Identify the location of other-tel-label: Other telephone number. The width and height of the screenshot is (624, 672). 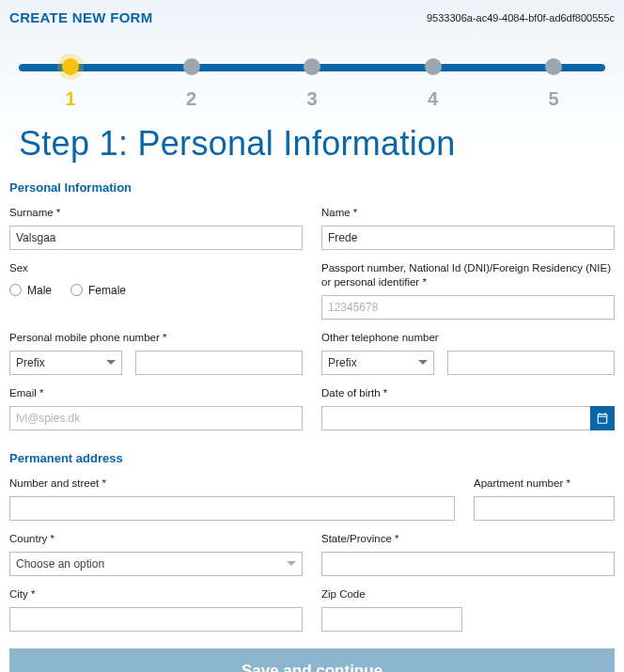
(468, 338).